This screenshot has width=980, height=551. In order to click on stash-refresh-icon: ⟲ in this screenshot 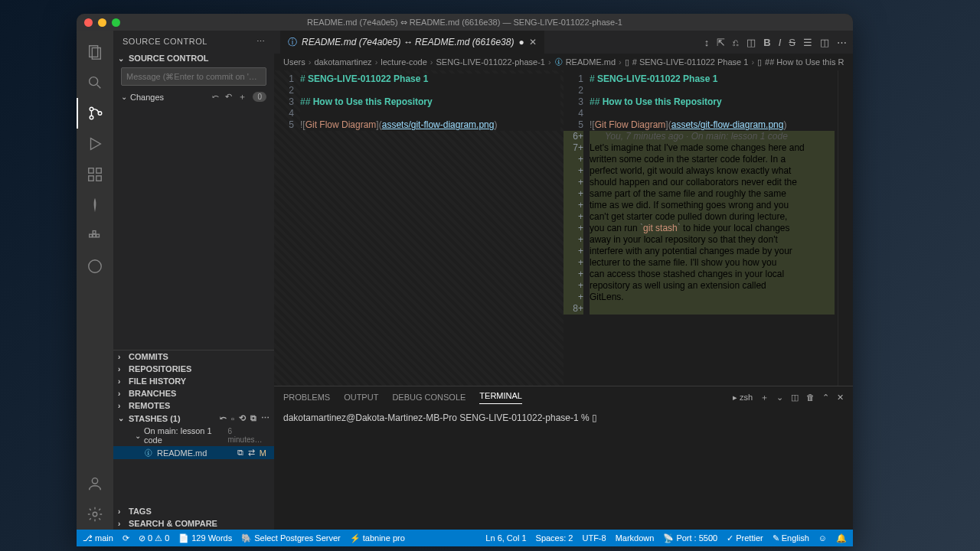, I will do `click(242, 418)`.